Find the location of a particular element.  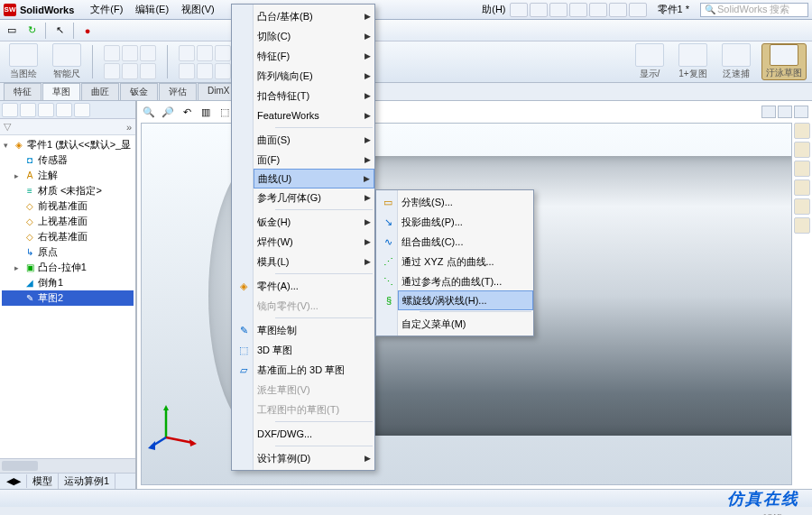

tool-cursor-icon: ↖ is located at coordinates (60, 31).